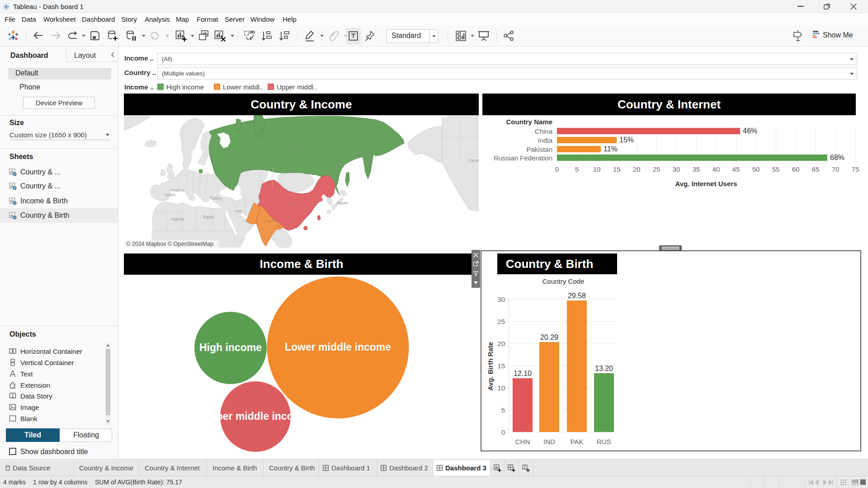 The height and width of the screenshot is (488, 868). I want to click on svg-text: Turkey, so click(216, 198).